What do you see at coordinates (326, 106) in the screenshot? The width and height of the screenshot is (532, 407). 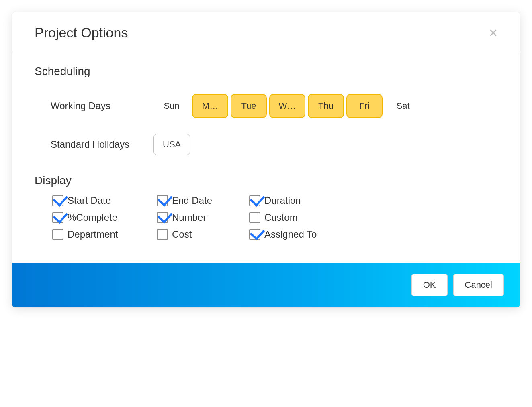 I see `day-toggle-thu: Thu` at bounding box center [326, 106].